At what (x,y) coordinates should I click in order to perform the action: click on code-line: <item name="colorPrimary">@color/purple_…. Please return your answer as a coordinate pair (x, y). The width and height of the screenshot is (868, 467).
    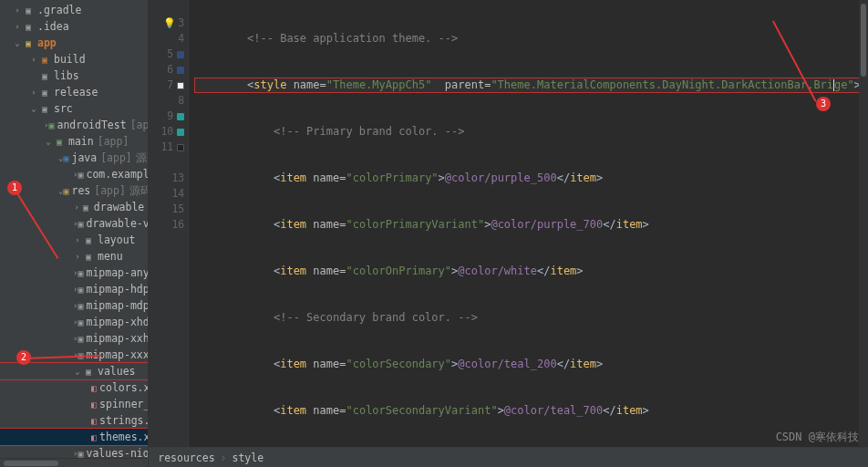
    Looking at the image, I should click on (531, 179).